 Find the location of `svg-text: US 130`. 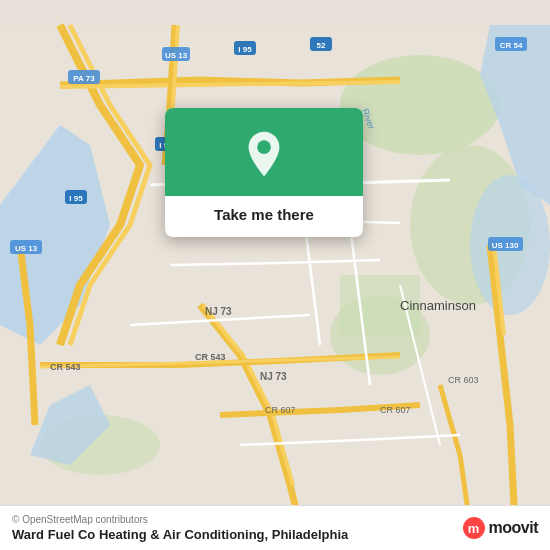

svg-text: US 130 is located at coordinates (506, 246).